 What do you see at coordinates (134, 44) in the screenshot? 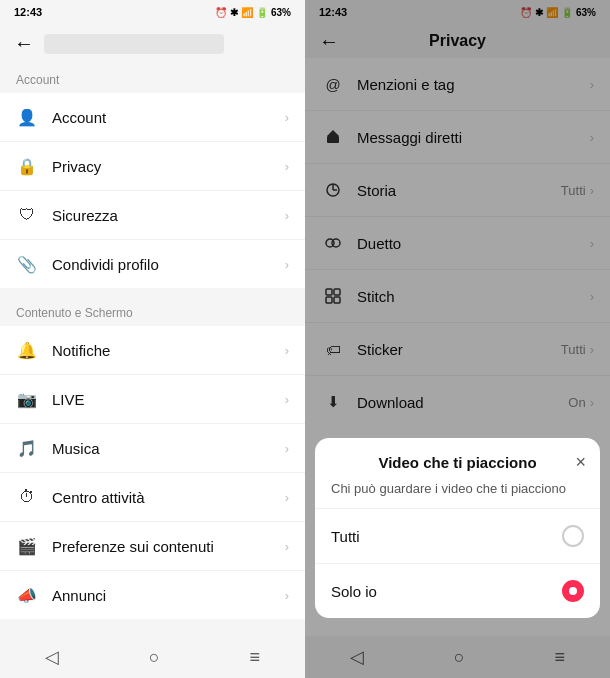
I see `profile-name-blur` at bounding box center [134, 44].